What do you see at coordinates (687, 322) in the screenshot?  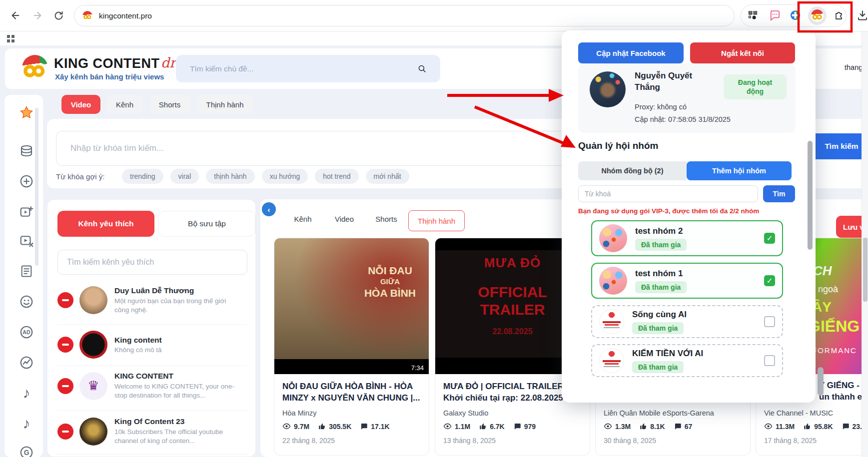 I see `group-row: Sống cùng AI Đã tham gia` at bounding box center [687, 322].